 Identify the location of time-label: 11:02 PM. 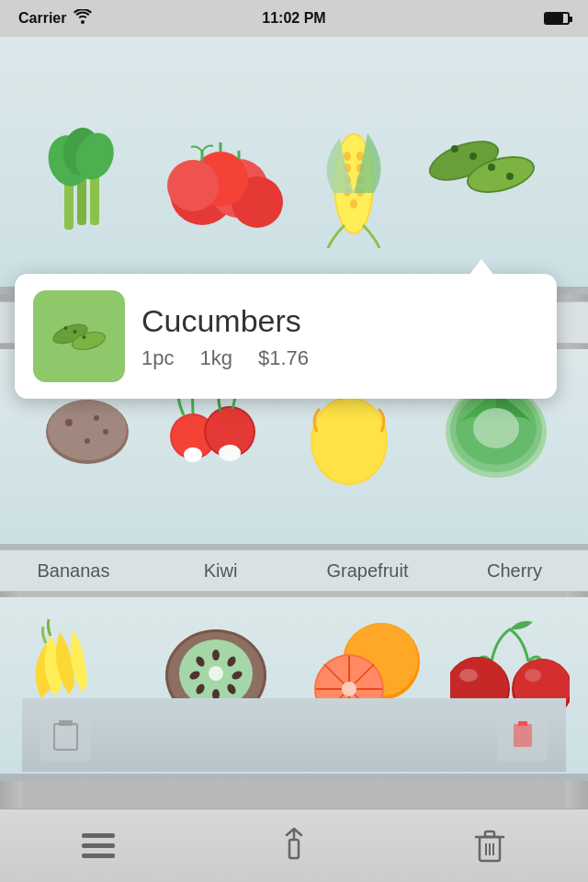
(294, 18).